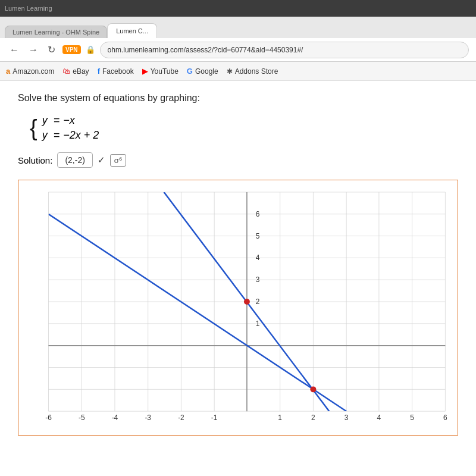 The height and width of the screenshot is (476, 476). I want to click on forward-button: →, so click(33, 50).